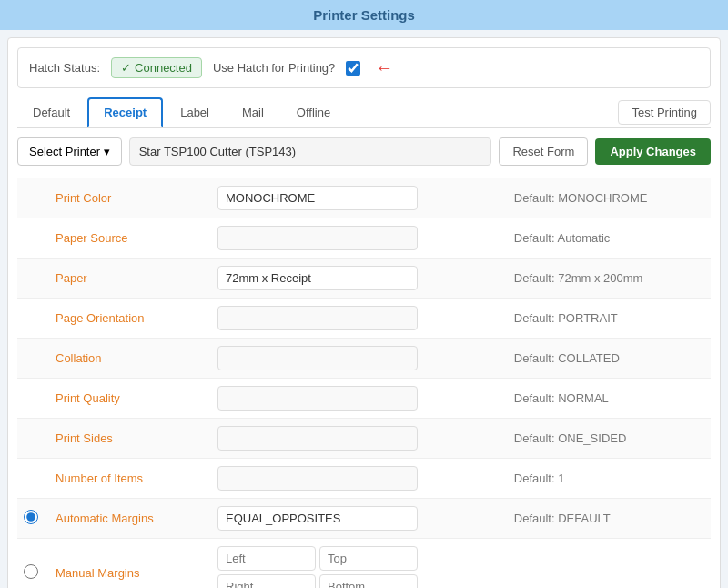 This screenshot has height=588, width=728. I want to click on printer-name-field, so click(311, 151).